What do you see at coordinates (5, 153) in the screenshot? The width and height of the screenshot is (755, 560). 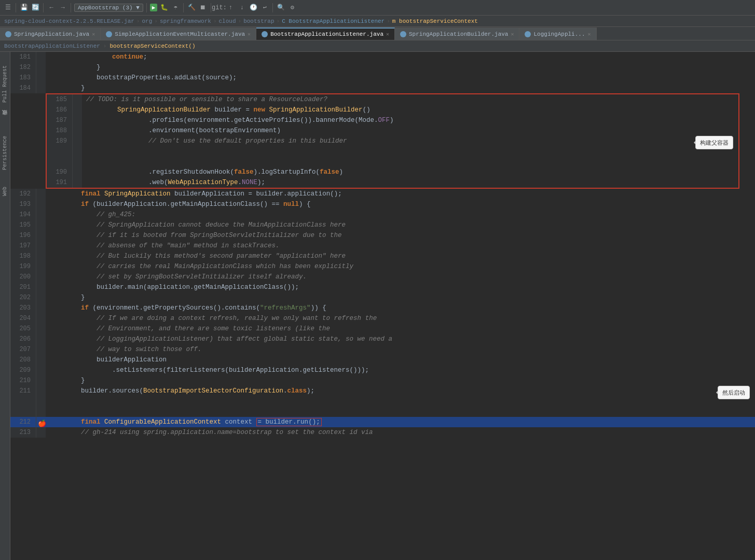 I see `sidebar-persistence: Persistence` at bounding box center [5, 153].